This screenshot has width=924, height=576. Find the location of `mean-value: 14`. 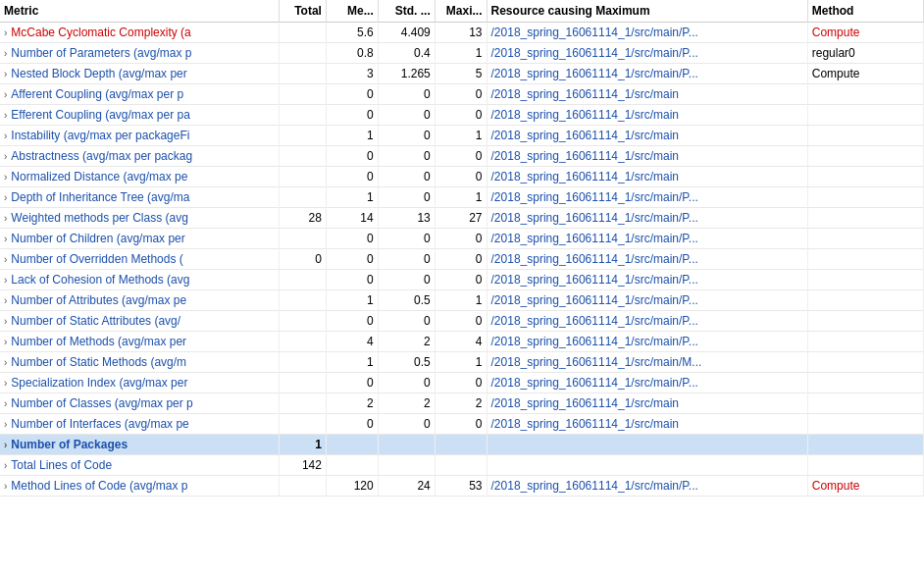

mean-value: 14 is located at coordinates (351, 218).